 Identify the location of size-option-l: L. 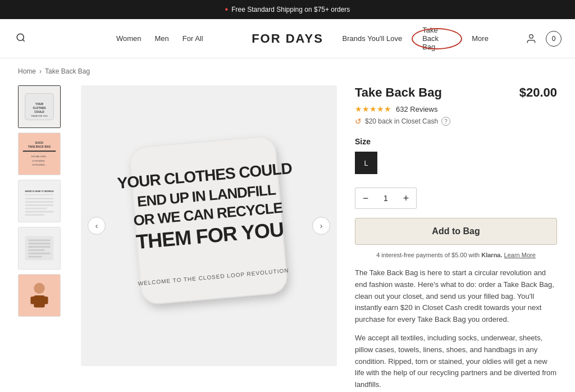
(366, 163).